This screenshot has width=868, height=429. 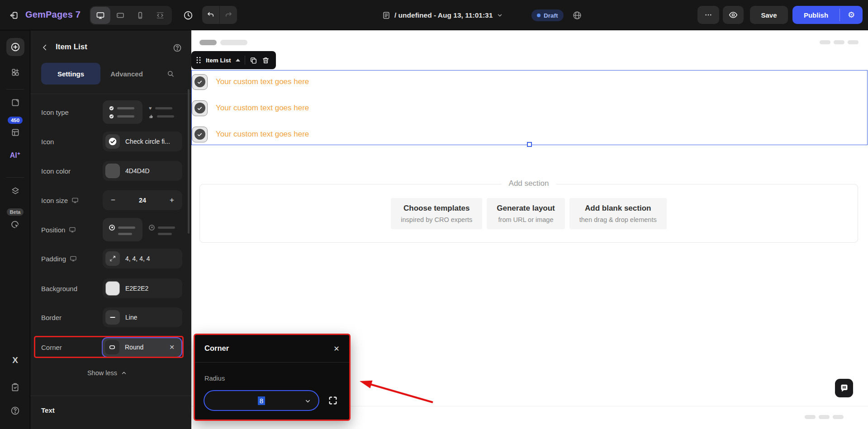 I want to click on setting-row-padding: Padding 4, 4, 4, 4, so click(x=112, y=259).